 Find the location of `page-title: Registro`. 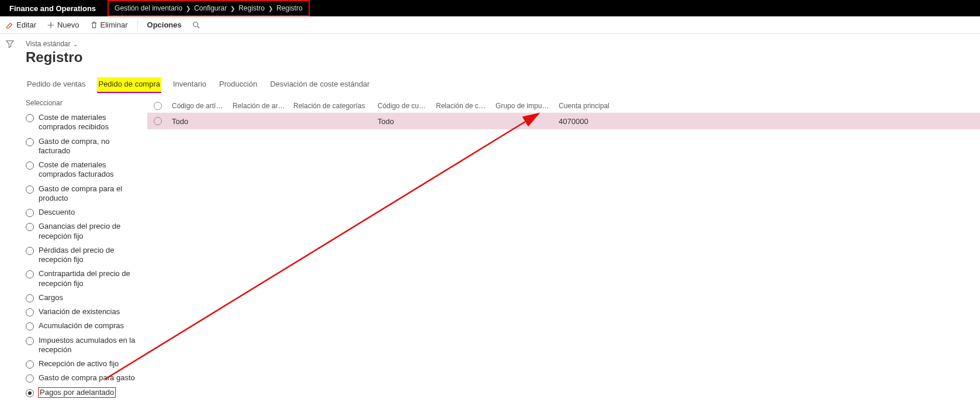

page-title: Registro is located at coordinates (503, 57).